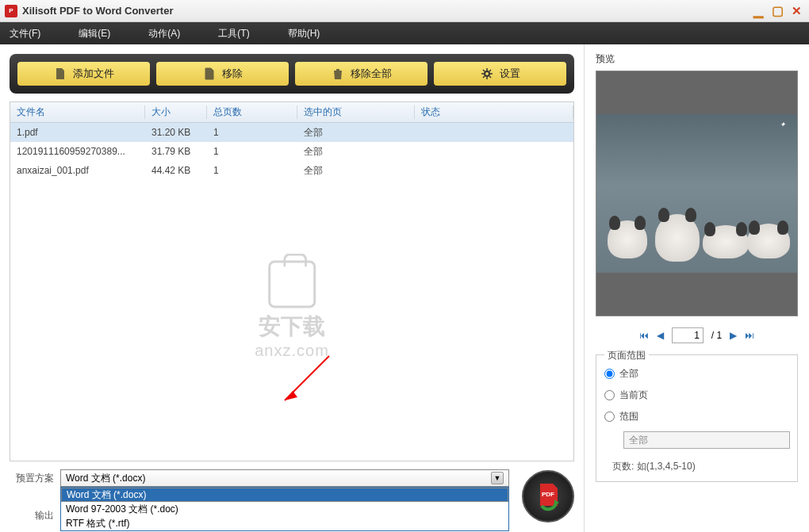 This screenshot has width=809, height=532. What do you see at coordinates (285, 523) in the screenshot?
I see `preset-option: RTF 格式 (*.rtf)` at bounding box center [285, 523].